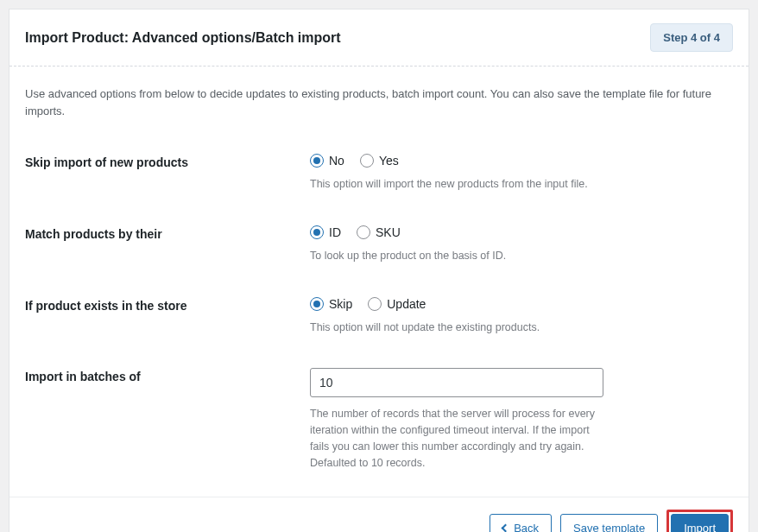 The width and height of the screenshot is (758, 532). Describe the element at coordinates (699, 523) in the screenshot. I see `import-button: Import` at that location.